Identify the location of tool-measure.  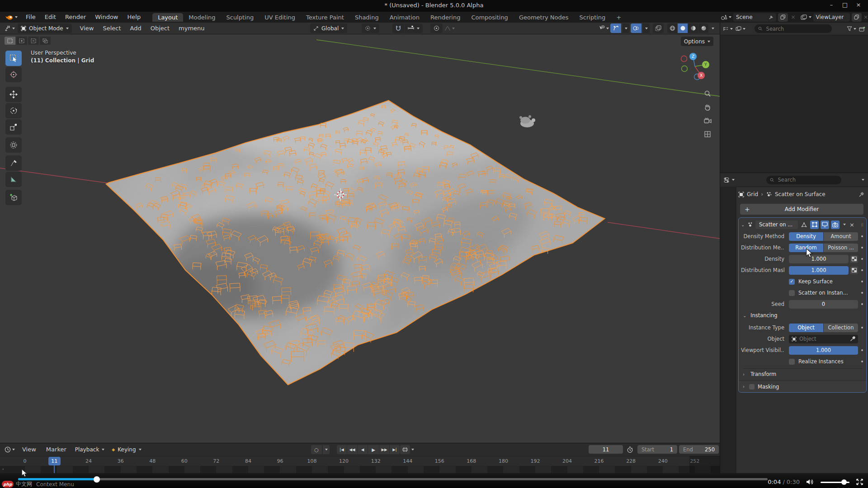
(14, 179).